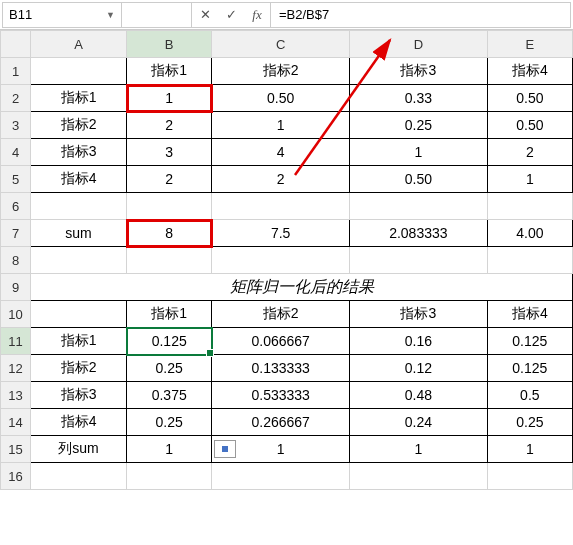 This screenshot has width=573, height=545. I want to click on cell: 0.16, so click(419, 342).